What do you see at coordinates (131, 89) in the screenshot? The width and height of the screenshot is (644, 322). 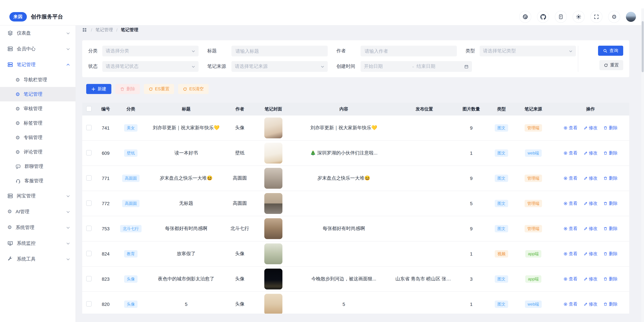 I see `delete-button-label: 删除` at bounding box center [131, 89].